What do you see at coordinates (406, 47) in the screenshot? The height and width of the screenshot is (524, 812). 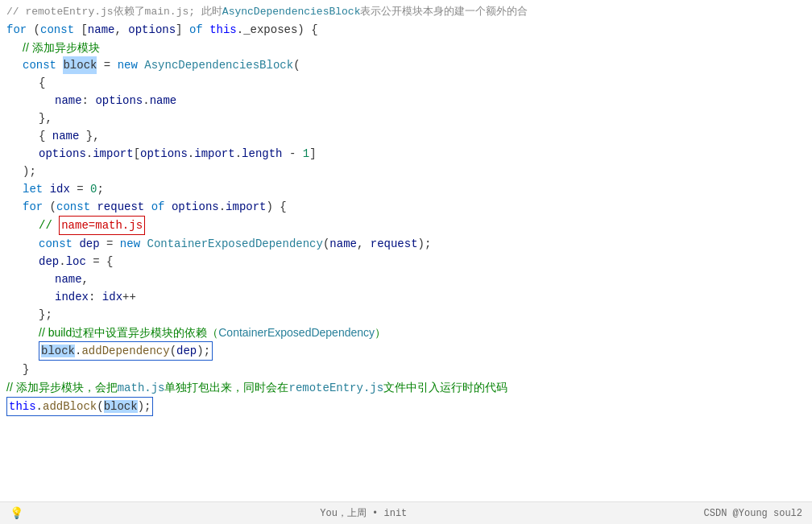 I see `line-3: // 添加异步模块` at bounding box center [406, 47].